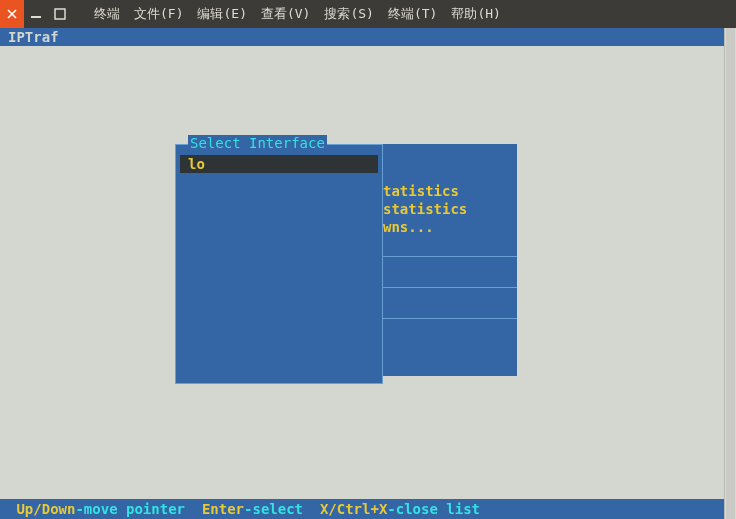 This screenshot has width=736, height=519. What do you see at coordinates (298, 14) in the screenshot?
I see `app-menubar: 终端 文件(F) 编辑(E) 查看(V) 搜索(S) 终端(T) 帮助(H)` at bounding box center [298, 14].